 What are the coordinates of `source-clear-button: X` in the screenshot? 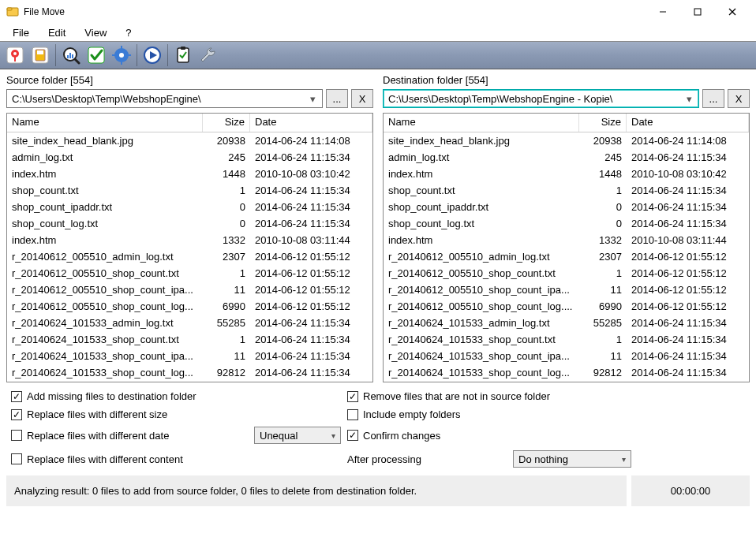 It's located at (362, 99).